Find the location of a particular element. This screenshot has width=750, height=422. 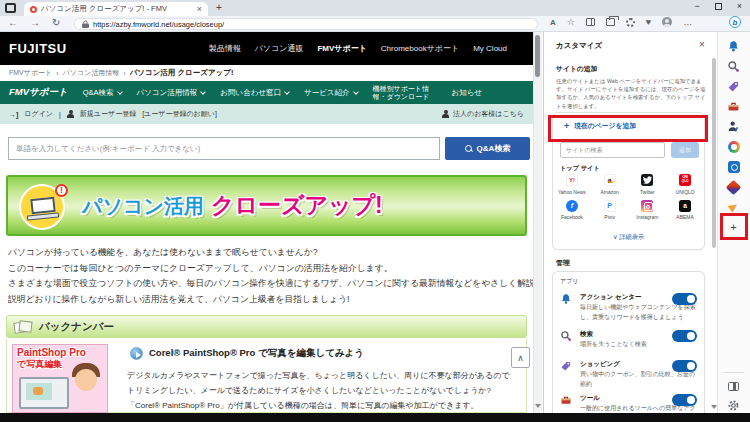

fmv-support-brand: FMVサポート is located at coordinates (38, 92).